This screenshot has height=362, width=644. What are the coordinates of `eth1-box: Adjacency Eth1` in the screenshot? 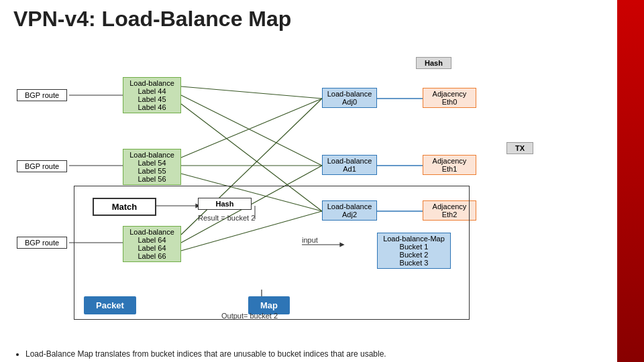 It's located at (449, 165).